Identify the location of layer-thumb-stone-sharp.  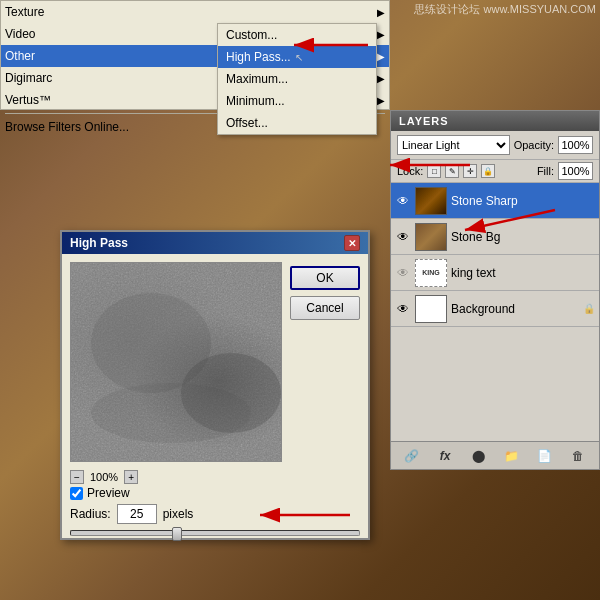
(431, 201).